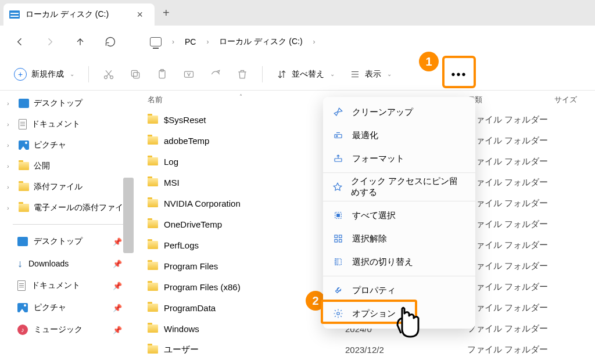  What do you see at coordinates (80, 42) in the screenshot?
I see `up-button` at bounding box center [80, 42].